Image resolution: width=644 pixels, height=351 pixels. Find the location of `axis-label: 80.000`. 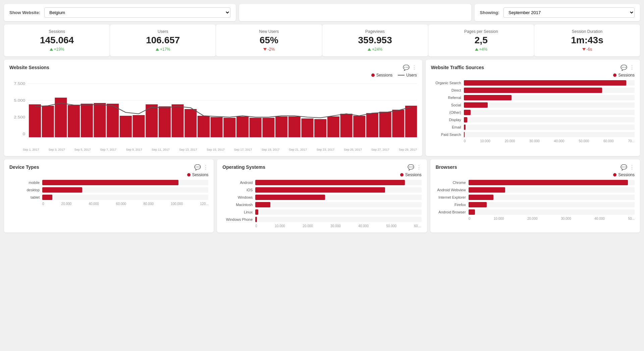

axis-label: 80.000 is located at coordinates (148, 204).